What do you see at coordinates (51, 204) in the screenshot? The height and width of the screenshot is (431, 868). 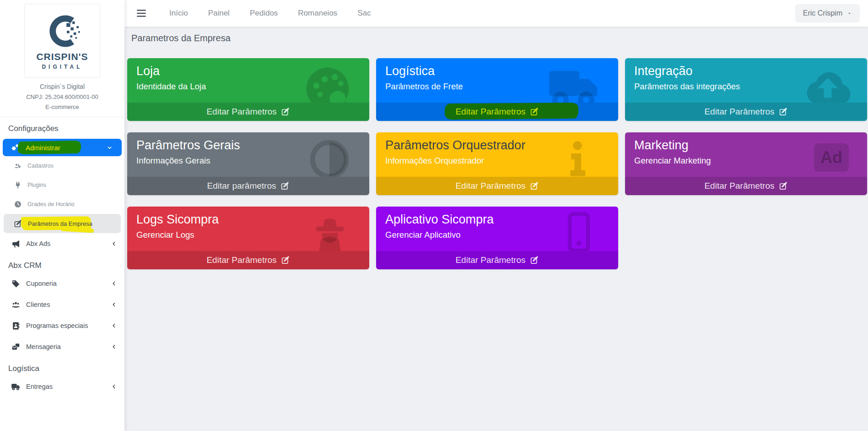 I see `sidebar-item-label: Grades de Horário` at bounding box center [51, 204].